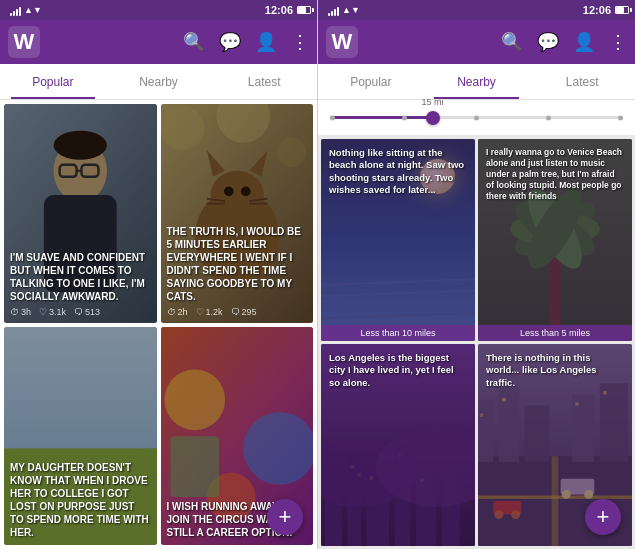  Describe the element at coordinates (87, 312) in the screenshot. I see `left-card-1-comments: 🗨 513` at that location.